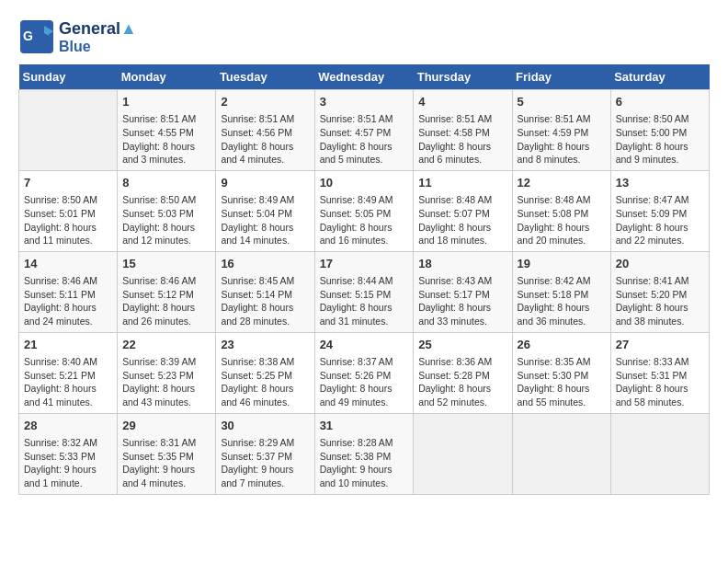 The height and width of the screenshot is (563, 728). Describe the element at coordinates (265, 213) in the screenshot. I see `cell-data-line: Sunset: 5:04 PM` at that location.